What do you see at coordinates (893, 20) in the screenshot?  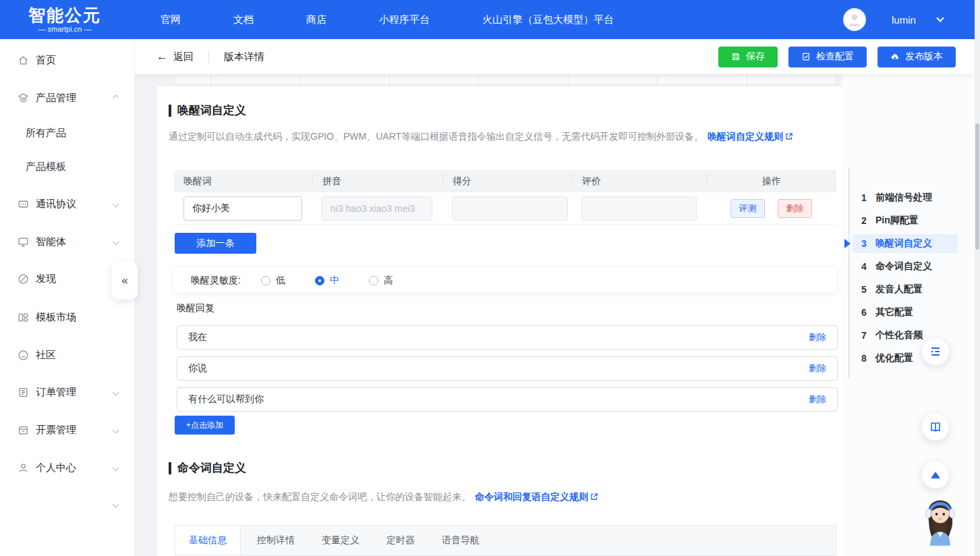 I see `user-menu: lumin` at bounding box center [893, 20].